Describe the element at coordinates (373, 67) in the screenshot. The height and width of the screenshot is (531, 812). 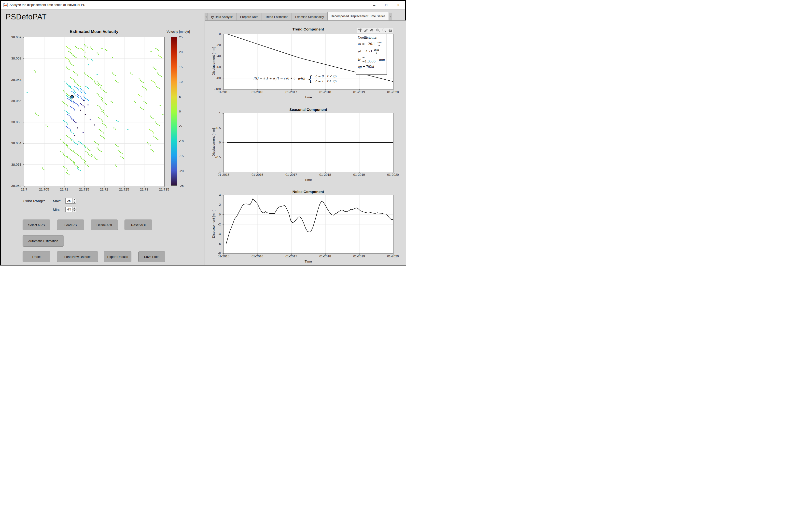
I see `coeff-unit: d` at that location.